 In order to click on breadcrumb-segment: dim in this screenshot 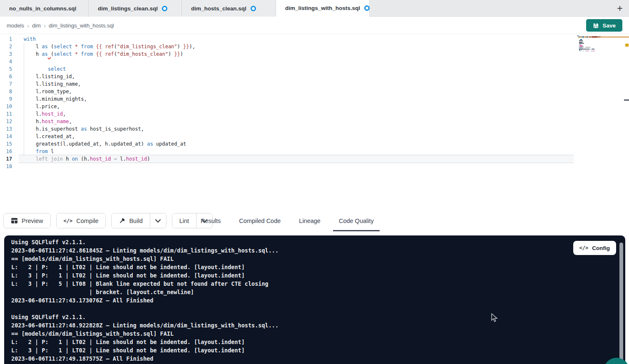, I will do `click(37, 26)`.